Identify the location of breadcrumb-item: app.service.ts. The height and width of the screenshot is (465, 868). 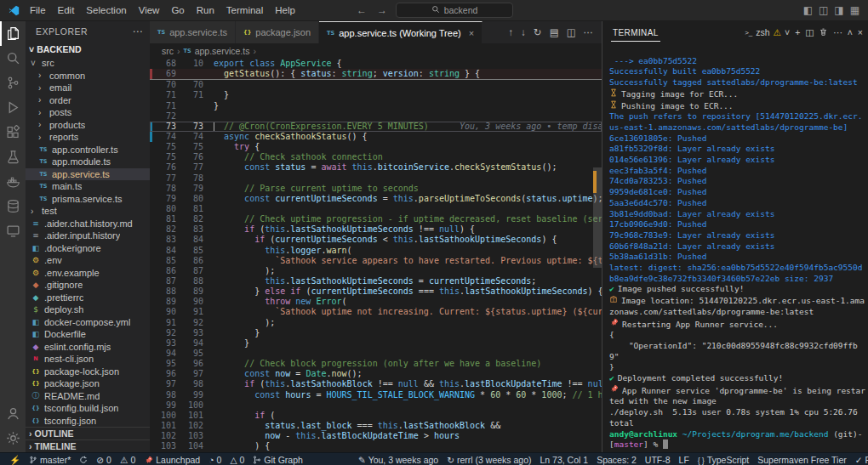
(223, 51).